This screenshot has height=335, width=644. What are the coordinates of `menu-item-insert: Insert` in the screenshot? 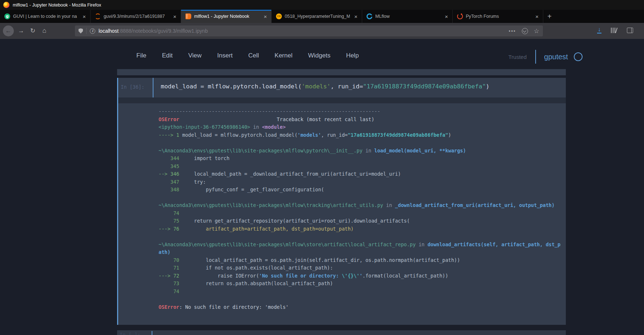 It's located at (225, 56).